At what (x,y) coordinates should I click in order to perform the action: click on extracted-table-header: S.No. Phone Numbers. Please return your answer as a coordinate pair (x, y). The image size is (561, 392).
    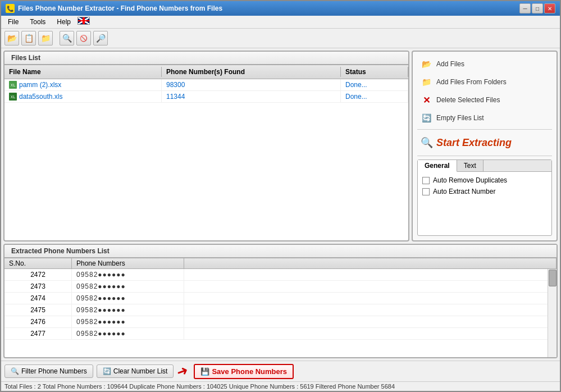
    Looking at the image, I should click on (281, 264).